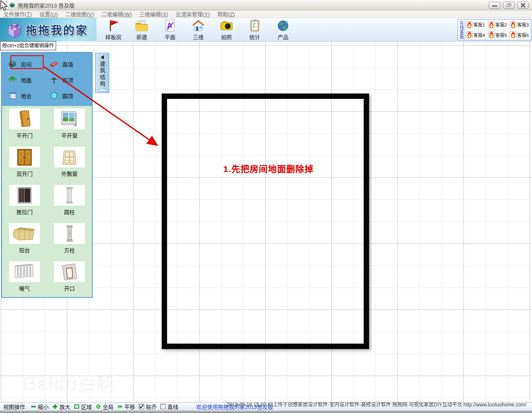  Describe the element at coordinates (498, 35) in the screenshot. I see `service-agent-5: 客服5` at that location.